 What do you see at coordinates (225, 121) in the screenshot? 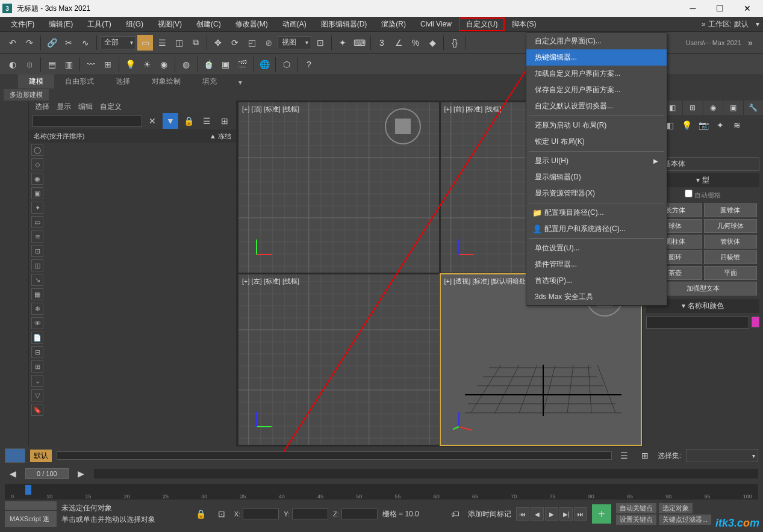
I see `scene-view2-icon: ⊞` at bounding box center [225, 121].